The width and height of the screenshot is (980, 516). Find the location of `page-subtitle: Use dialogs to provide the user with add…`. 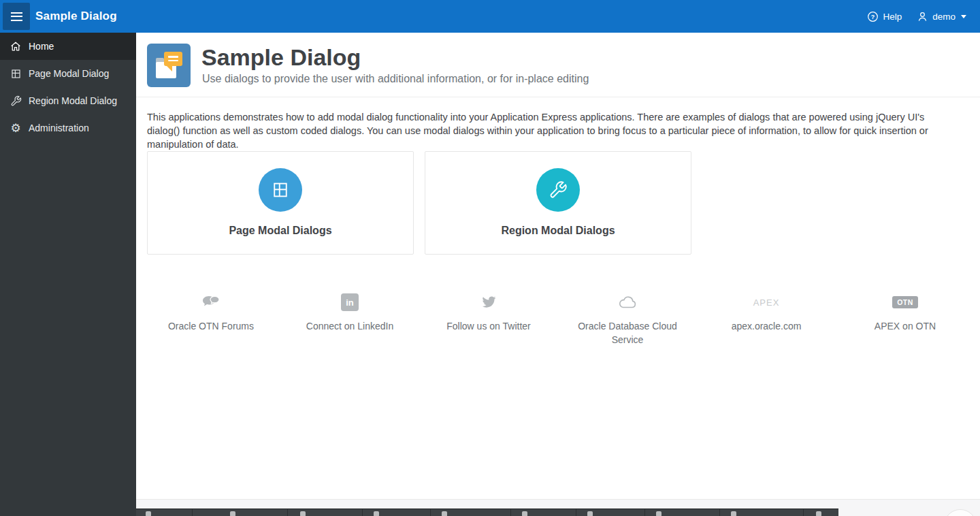

page-subtitle: Use dialogs to provide the user with add… is located at coordinates (395, 79).